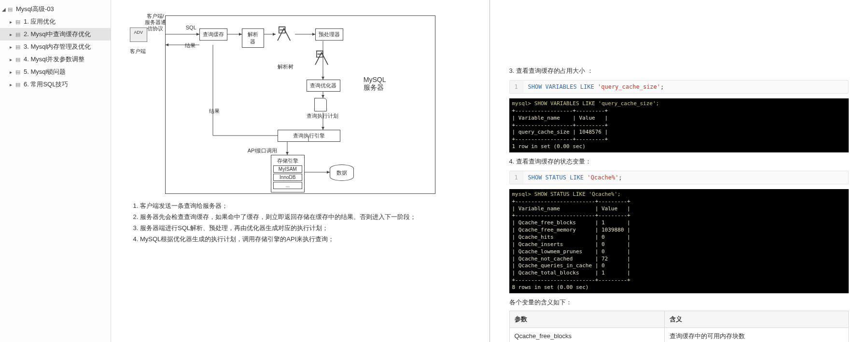 Image resolution: width=868 pixels, height=342 pixels. I want to click on tree-item-label: 4. Mysql并发参数调整, so click(54, 59).